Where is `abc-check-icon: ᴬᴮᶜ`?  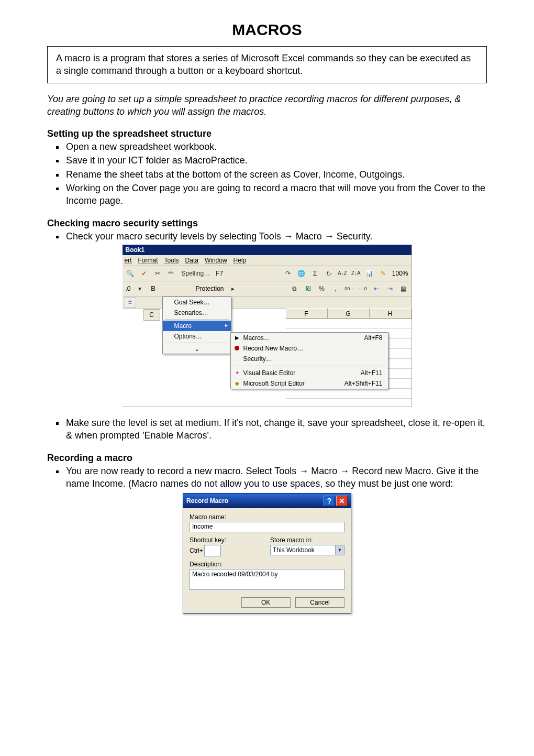
abc-check-icon: ᴬᴮᶜ is located at coordinates (171, 273).